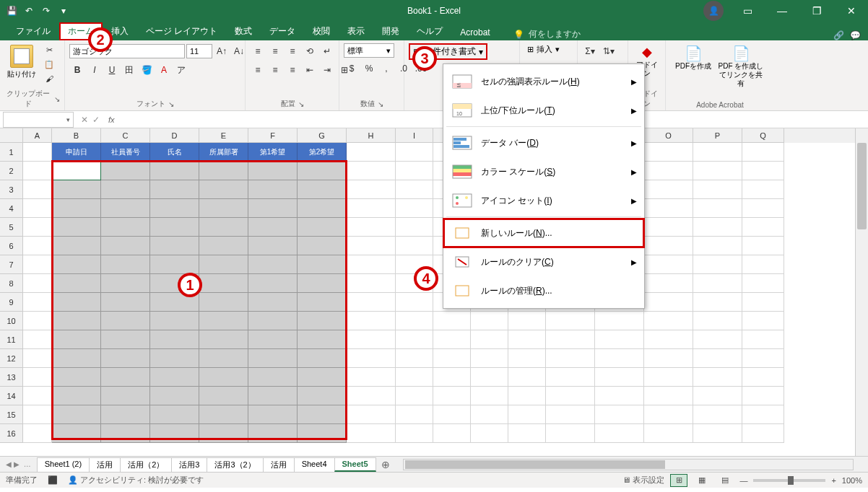 The width and height of the screenshot is (868, 492). Describe the element at coordinates (282, 32) in the screenshot. I see `tab-data: データ` at that location.